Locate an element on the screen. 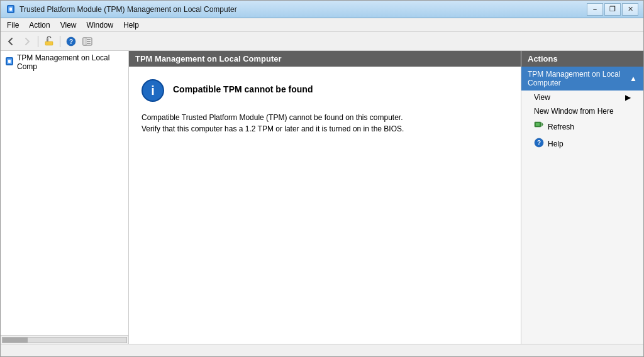 The width and height of the screenshot is (644, 357). error-description: Compatible Trusted Platform Module (TPM)… is located at coordinates (280, 123).